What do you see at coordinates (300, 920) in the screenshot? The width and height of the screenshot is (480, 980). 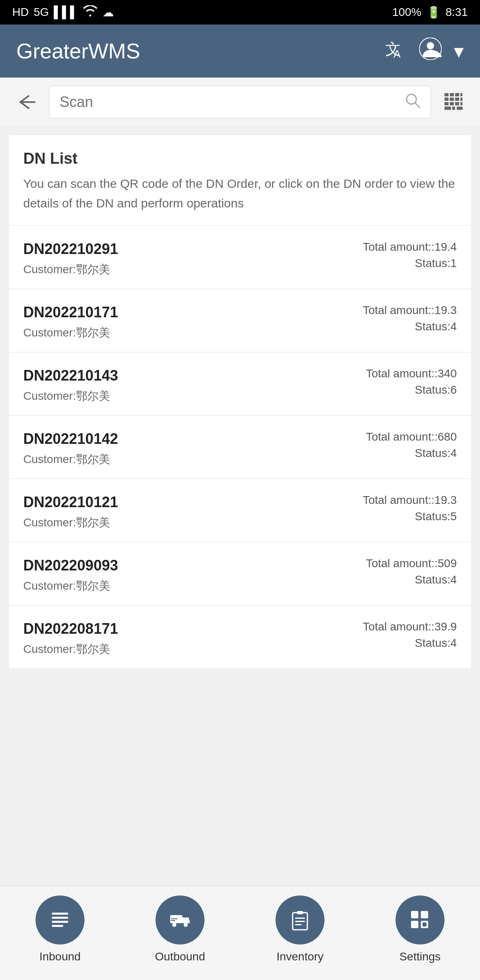 I see `nav-icon-inventory` at bounding box center [300, 920].